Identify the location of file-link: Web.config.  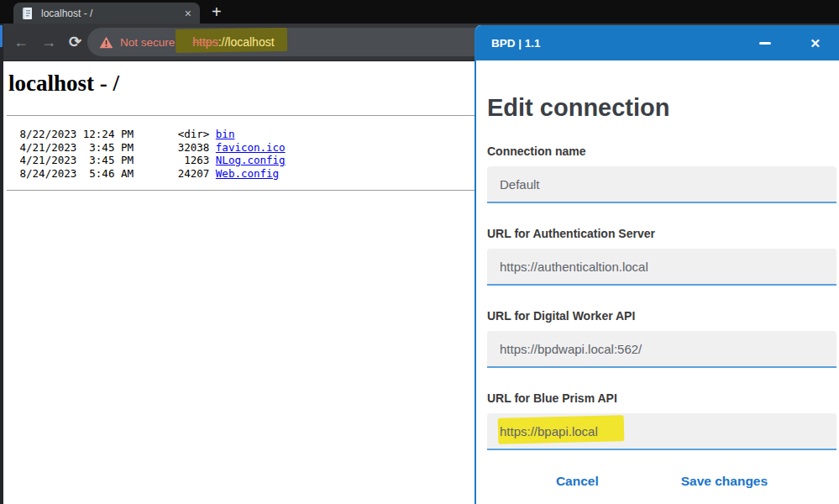
(247, 173).